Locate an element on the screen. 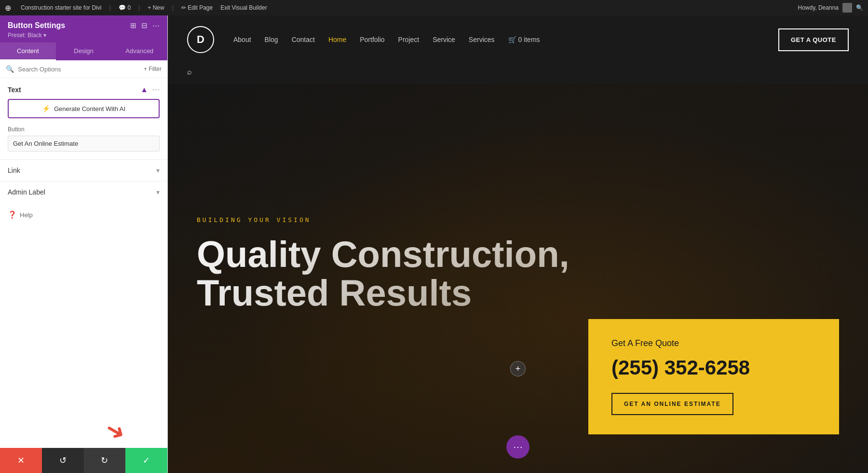  sidebar-title: Button Settings is located at coordinates (37, 26).